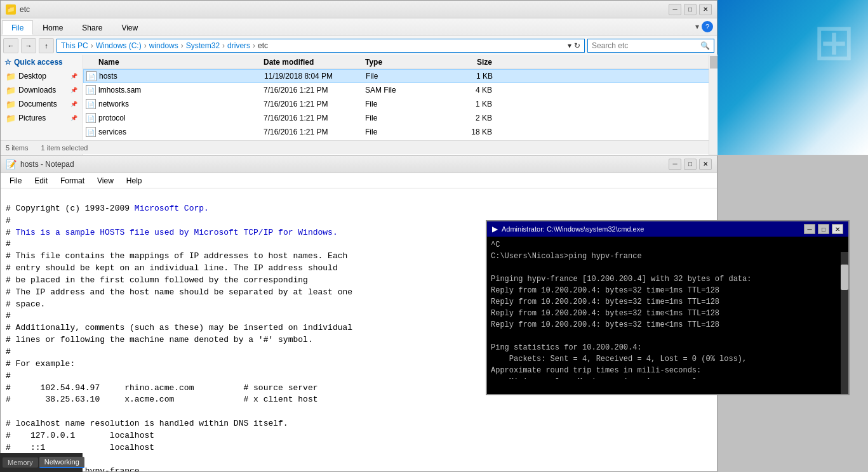 The width and height of the screenshot is (868, 472). I want to click on forward-button: →, so click(29, 46).